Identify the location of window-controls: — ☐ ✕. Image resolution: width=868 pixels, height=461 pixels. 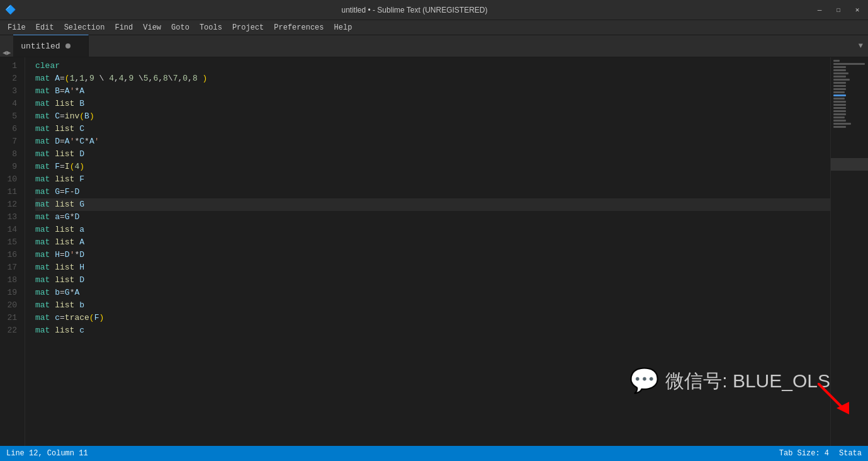
(838, 10).